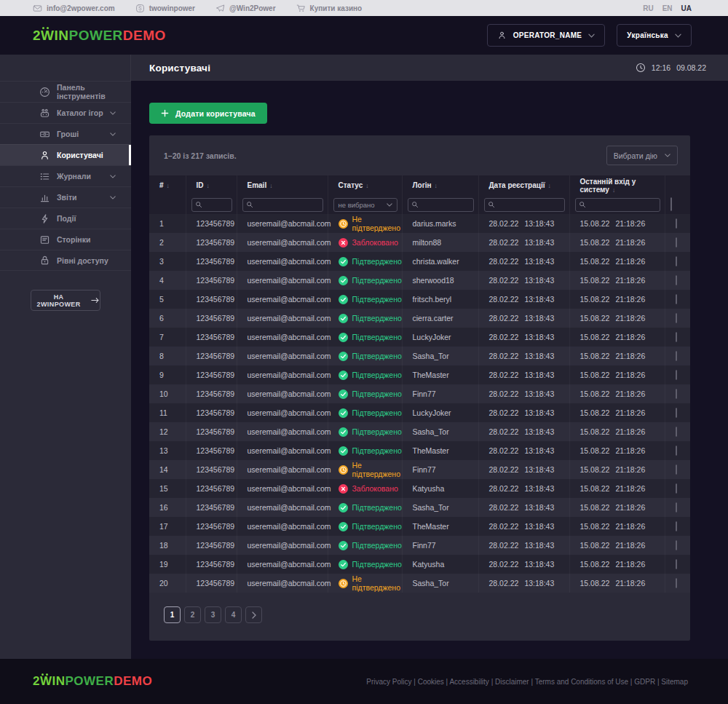  Describe the element at coordinates (253, 614) in the screenshot. I see `next-page-button` at that location.